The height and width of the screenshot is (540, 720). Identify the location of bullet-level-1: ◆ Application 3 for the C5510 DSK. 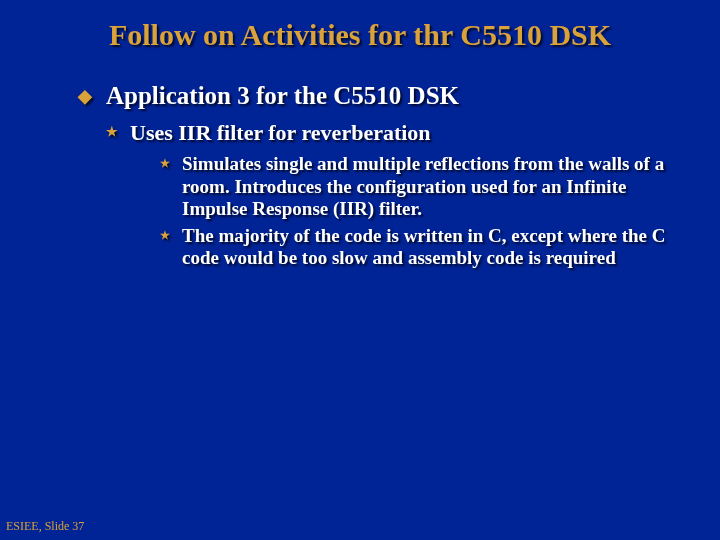
(378, 96).